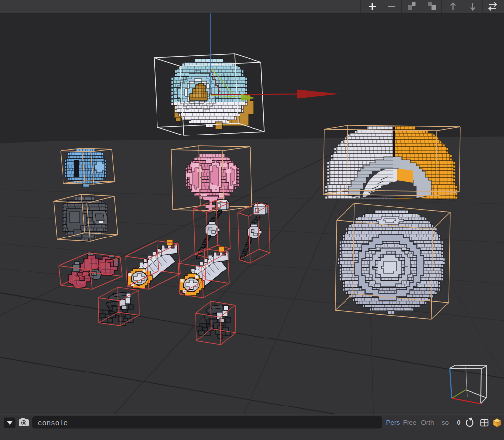  What do you see at coordinates (444, 423) in the screenshot?
I see `svg-text: Iso` at bounding box center [444, 423].